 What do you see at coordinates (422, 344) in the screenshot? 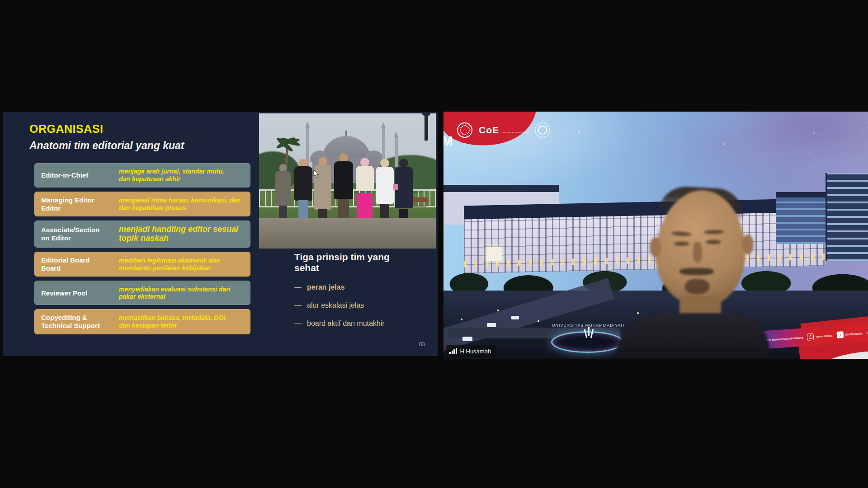
I see `slide-page-number: 03` at bounding box center [422, 344].